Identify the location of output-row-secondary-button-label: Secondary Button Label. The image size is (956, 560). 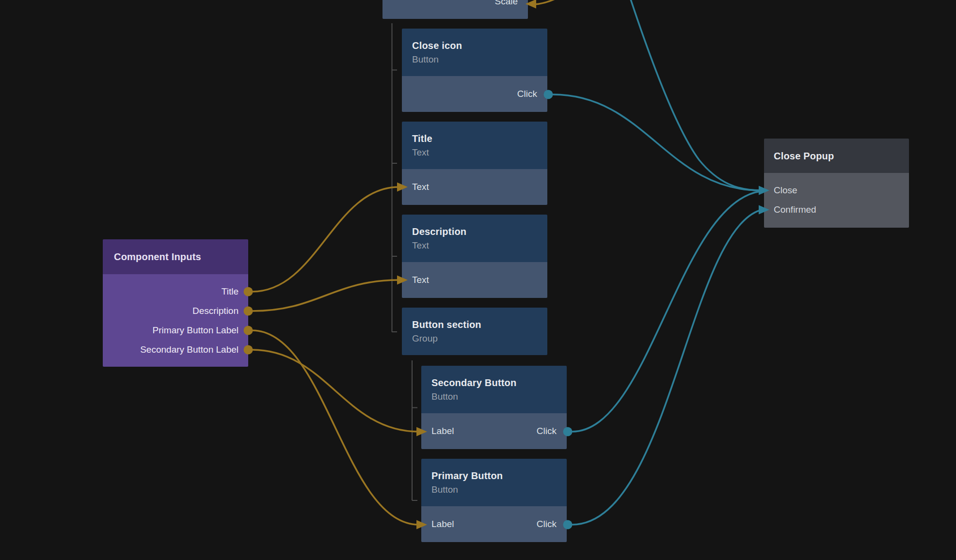
(175, 350).